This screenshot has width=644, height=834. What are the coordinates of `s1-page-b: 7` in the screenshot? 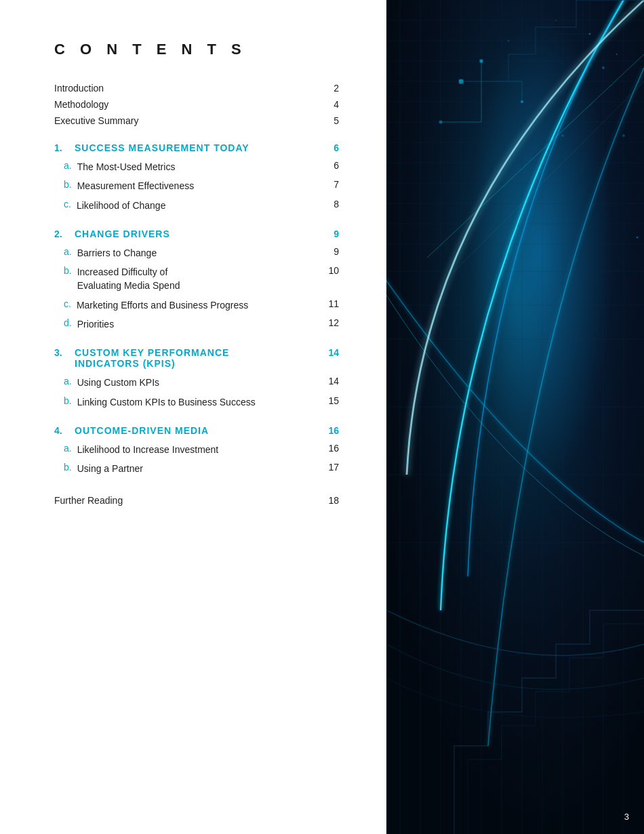 It's located at (329, 184).